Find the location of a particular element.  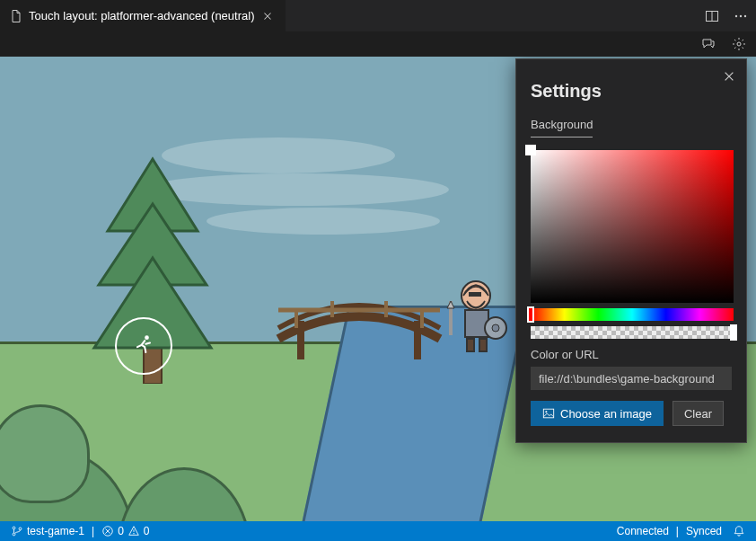

clear-label: Clear is located at coordinates (699, 413).